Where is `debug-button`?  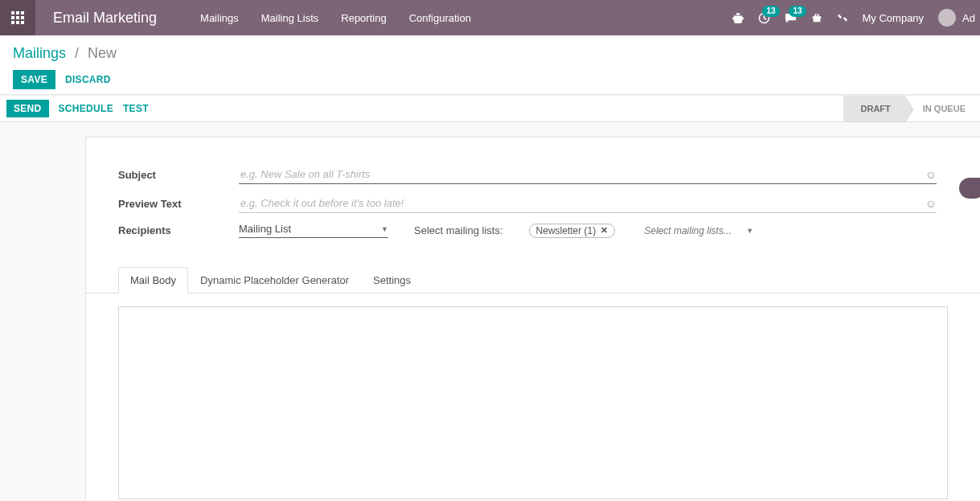
debug-button is located at coordinates (738, 18).